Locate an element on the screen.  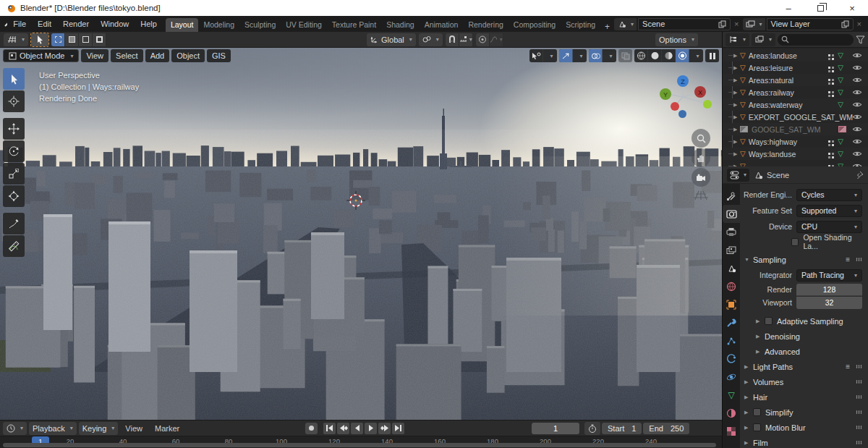
options-button: Options▾ is located at coordinates (677, 40).